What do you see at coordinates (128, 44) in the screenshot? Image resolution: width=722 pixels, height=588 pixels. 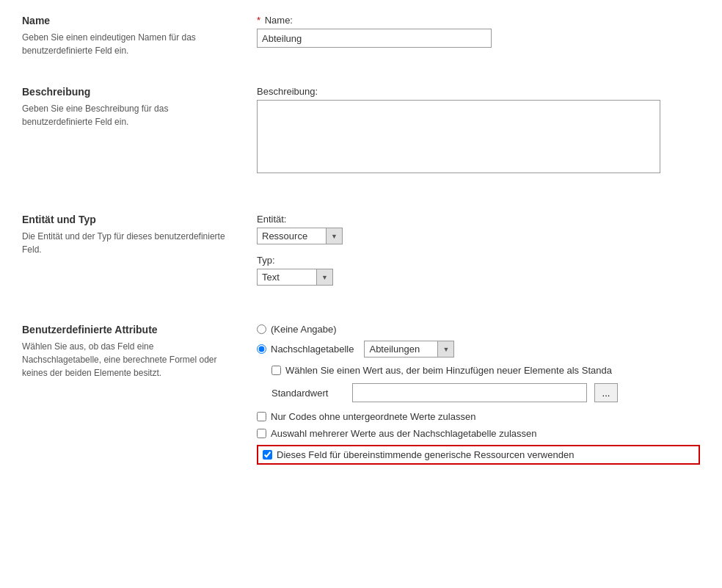 I see `name-section-text: Geben Sie einen eindeutigen Namen für da…` at bounding box center [128, 44].